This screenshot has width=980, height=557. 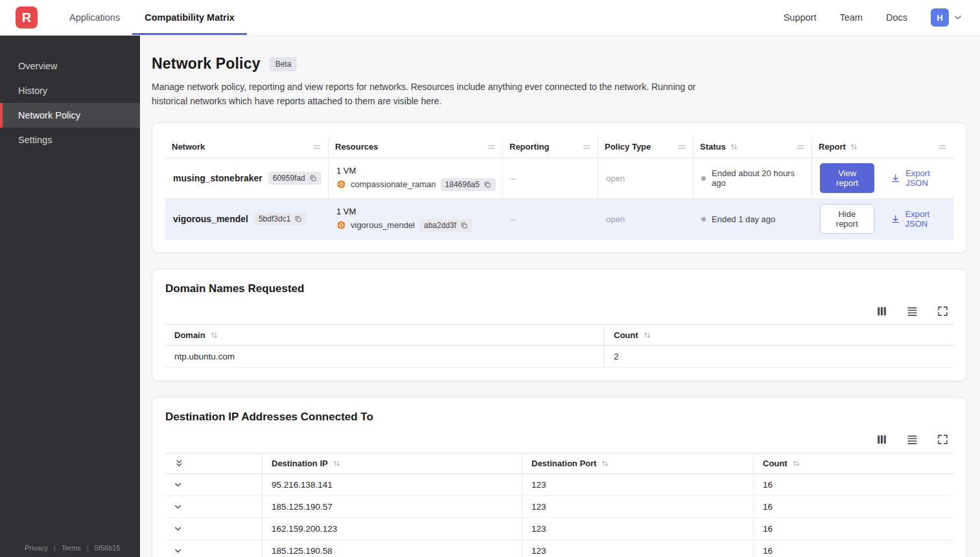 I want to click on column-header-resources: Resources, so click(x=416, y=146).